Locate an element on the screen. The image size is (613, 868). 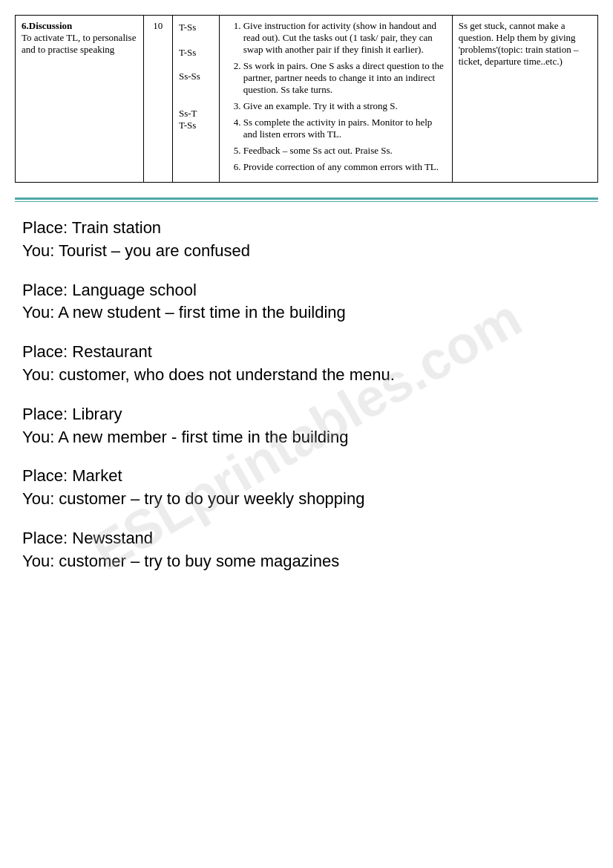
procedure-cell: Give instruction for activity (show in h… is located at coordinates (335, 99).